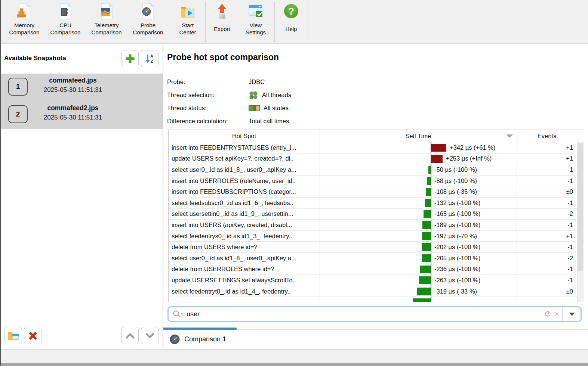  I want to click on sort-az-icon: A Z, so click(150, 59).